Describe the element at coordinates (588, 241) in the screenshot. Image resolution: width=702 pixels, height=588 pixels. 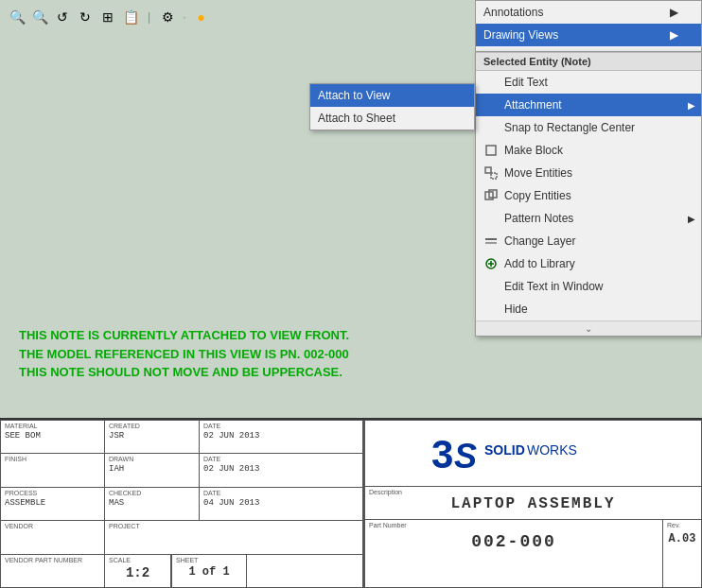
I see `menu-item-change-layer: Change Layer` at that location.